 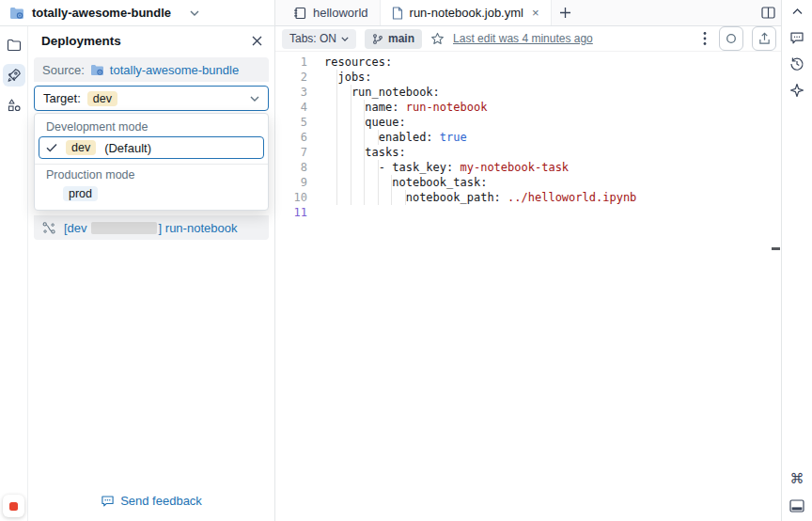 I want to click on split-view-icon, so click(x=768, y=13).